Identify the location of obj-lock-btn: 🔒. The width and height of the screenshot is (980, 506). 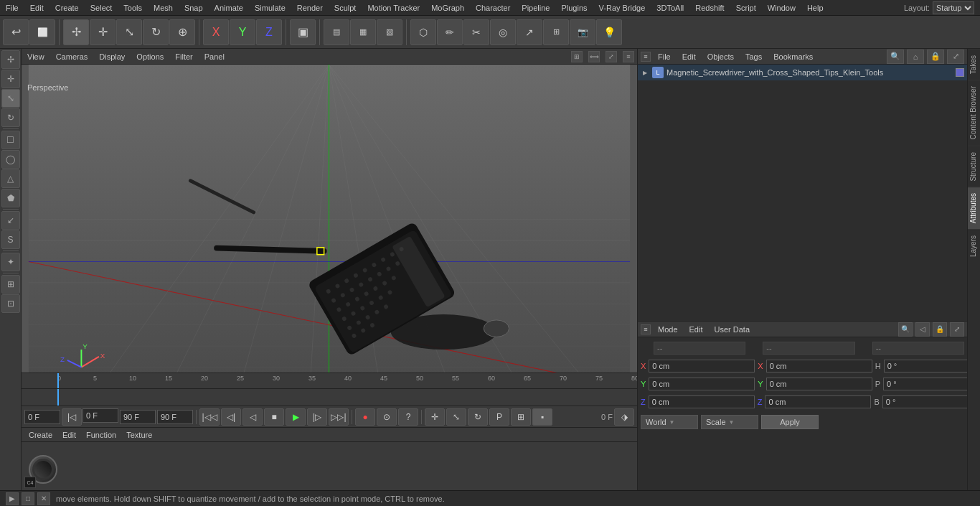
(936, 57).